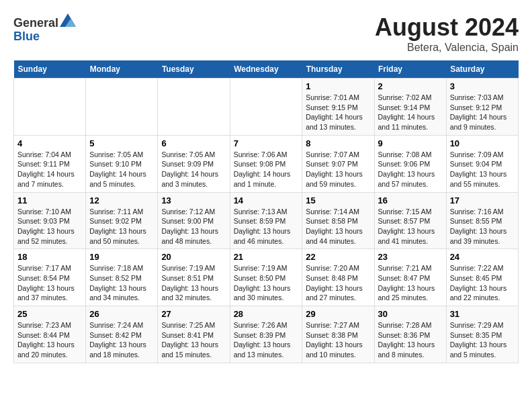  I want to click on calendar-week-row: 18Sunrise: 7:17 AMSunset: 8:54 PMDayligh…, so click(266, 278).